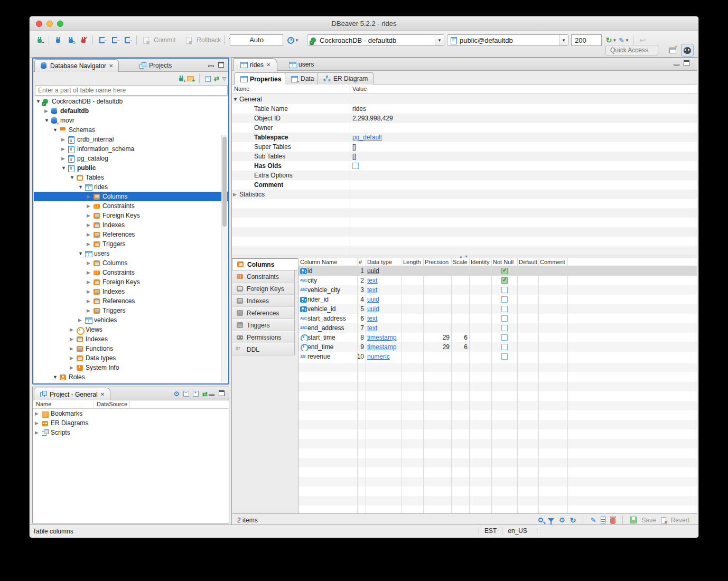 This screenshot has width=728, height=581. What do you see at coordinates (131, 168) in the screenshot?
I see `tree-item: public` at bounding box center [131, 168].